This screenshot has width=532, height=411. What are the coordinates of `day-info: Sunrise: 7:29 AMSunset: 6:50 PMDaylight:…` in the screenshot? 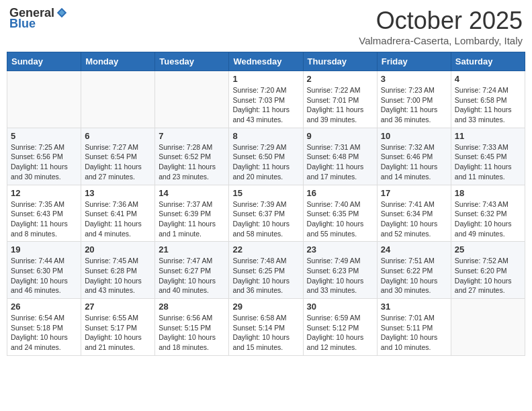 It's located at (266, 163).